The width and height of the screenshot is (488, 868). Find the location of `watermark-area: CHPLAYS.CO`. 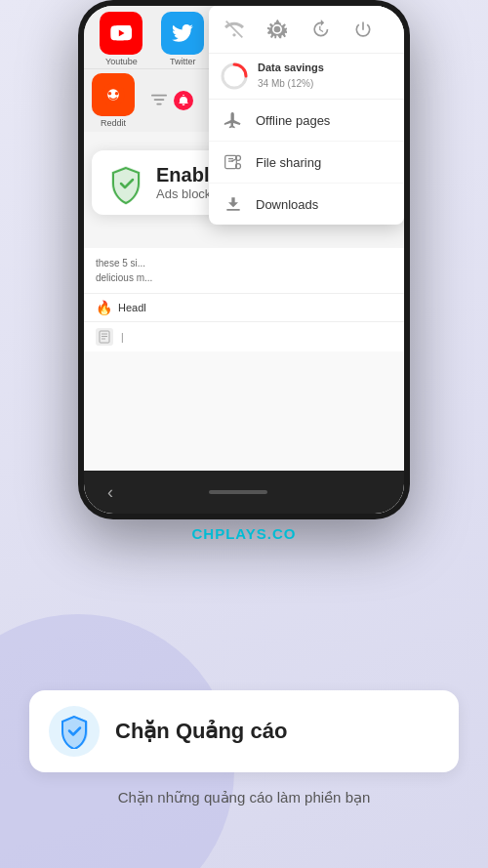

watermark-area: CHPLAYS.CO is located at coordinates (244, 534).